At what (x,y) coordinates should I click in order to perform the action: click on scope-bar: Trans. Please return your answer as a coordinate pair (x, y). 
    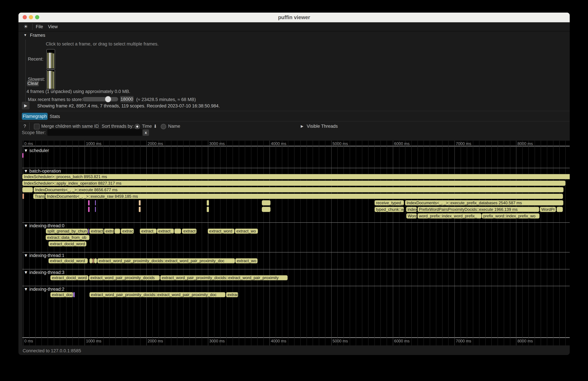
    Looking at the image, I should click on (39, 196).